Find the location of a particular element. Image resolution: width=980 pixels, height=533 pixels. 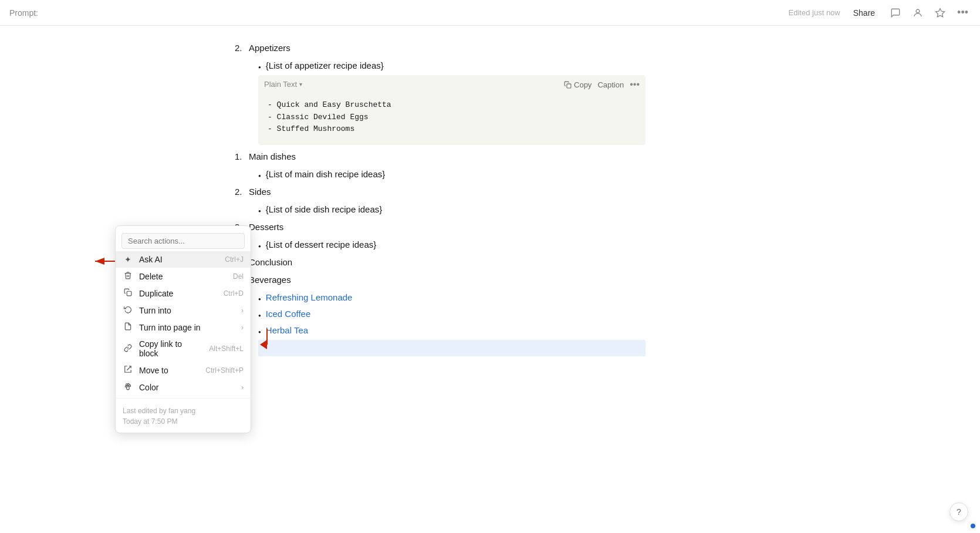

menu-item-move-to: Move to Ctrl+Shift+P is located at coordinates (183, 370).